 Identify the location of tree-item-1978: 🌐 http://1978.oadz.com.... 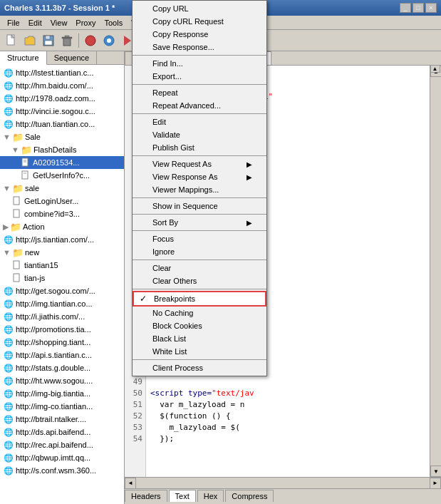
(62, 98).